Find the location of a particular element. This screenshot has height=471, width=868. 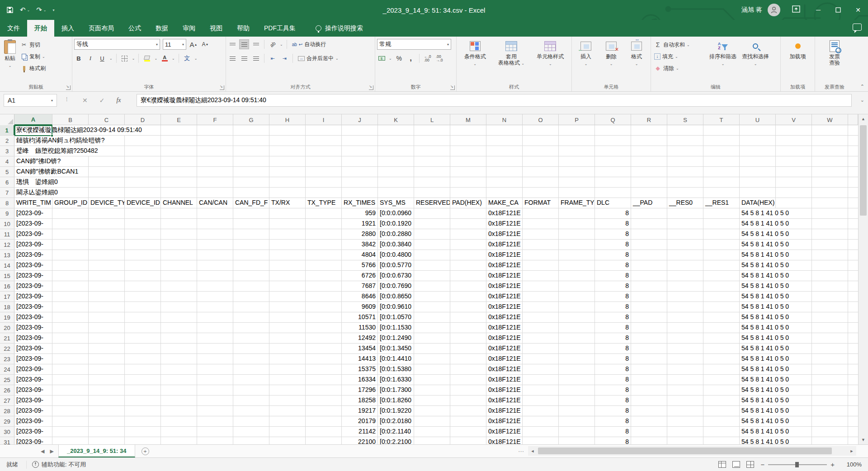

cell-M6 is located at coordinates (468, 182).